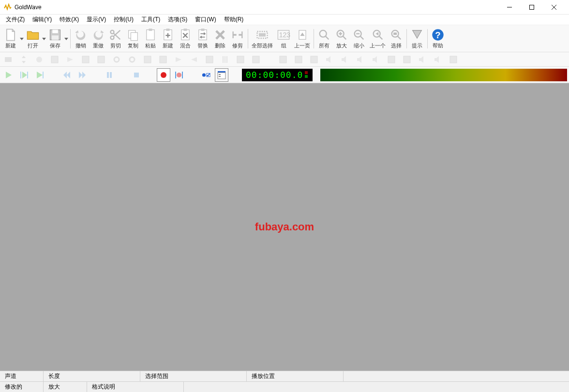 Image resolution: width=569 pixels, height=392 pixels. Describe the element at coordinates (98, 39) in the screenshot. I see `redo-button: 重做` at that location.